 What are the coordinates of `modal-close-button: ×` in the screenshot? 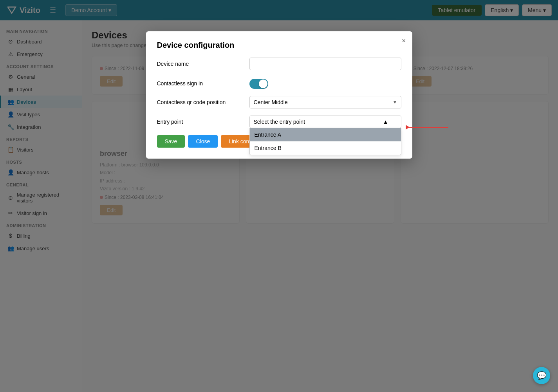 It's located at (404, 41).